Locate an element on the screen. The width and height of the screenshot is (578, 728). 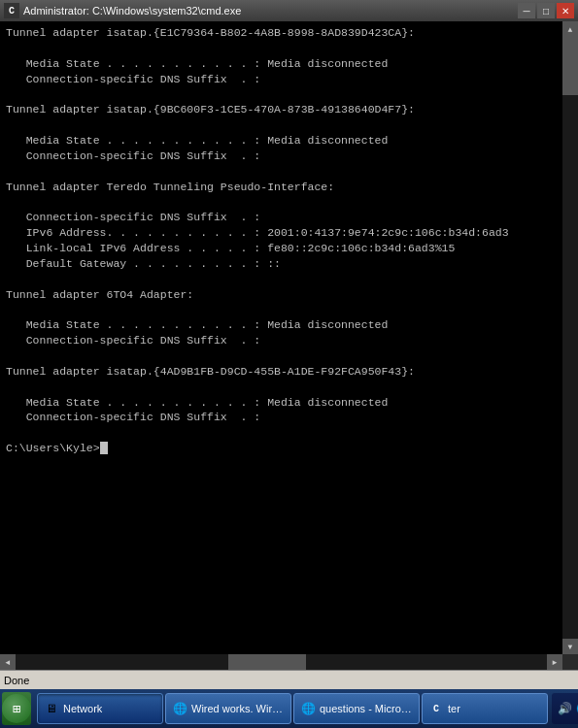
hscrollbar-track is located at coordinates (282, 662).